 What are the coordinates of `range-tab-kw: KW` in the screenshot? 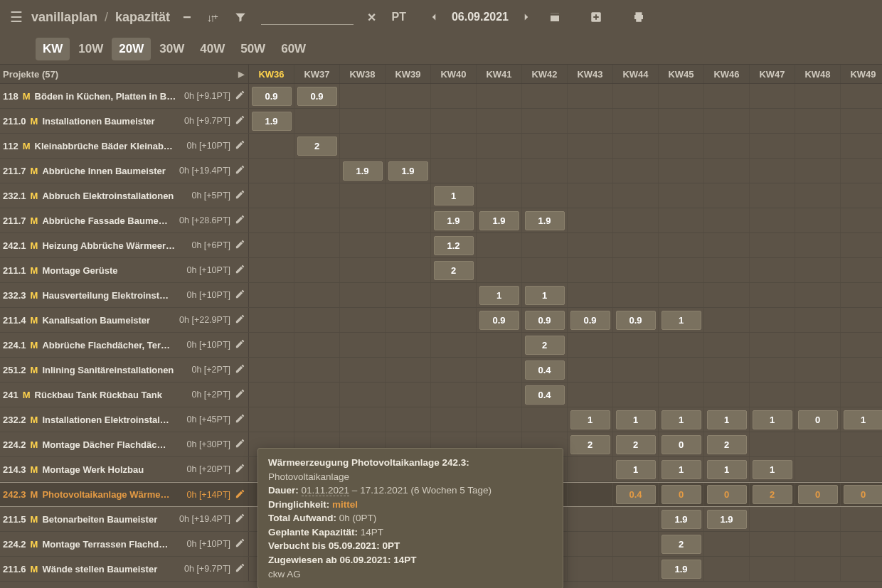 It's located at (53, 49).